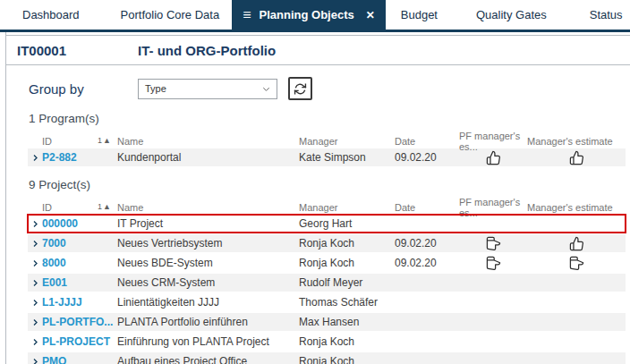 This screenshot has height=364, width=630. Describe the element at coordinates (80, 157) in the screenshot. I see `row-id-link: P2-882` at that location.